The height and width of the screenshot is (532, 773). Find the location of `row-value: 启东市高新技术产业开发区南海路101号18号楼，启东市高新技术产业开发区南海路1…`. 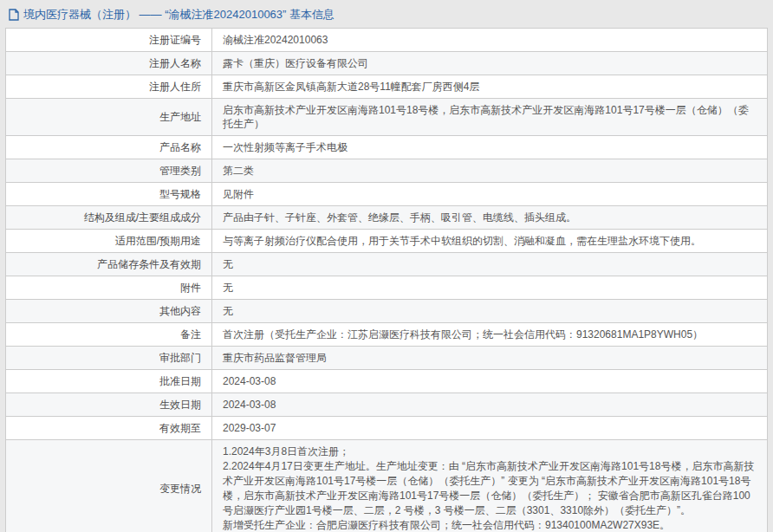

row-value: 启东市高新技术产业开发区南海路101号18号楼，启东市高新技术产业开发区南海路1… is located at coordinates (490, 118).